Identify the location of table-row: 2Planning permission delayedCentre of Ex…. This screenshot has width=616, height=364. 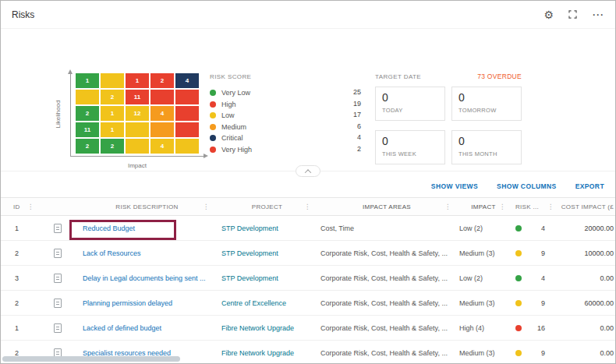
(308, 303).